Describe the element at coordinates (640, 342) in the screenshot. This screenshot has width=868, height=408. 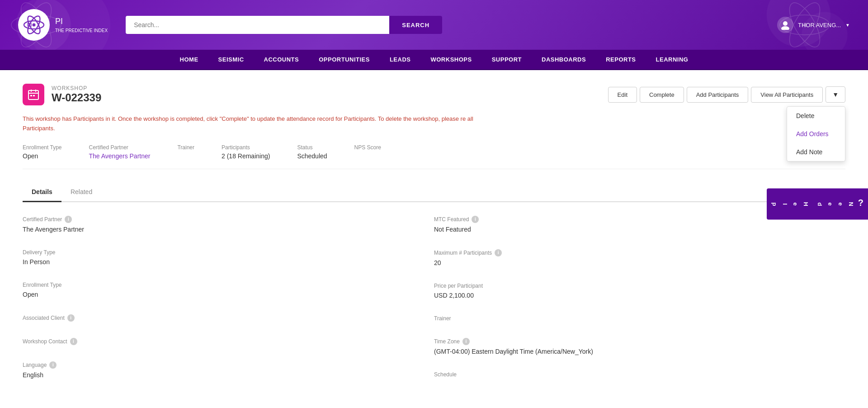
I see `detail-time-zone-label: Time Zone i` at that location.